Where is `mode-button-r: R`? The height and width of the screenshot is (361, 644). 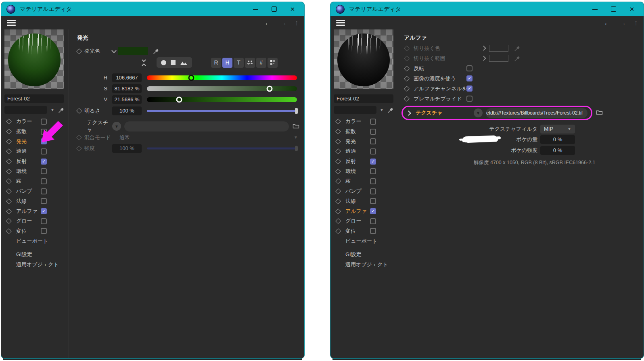 mode-button-r: R is located at coordinates (216, 63).